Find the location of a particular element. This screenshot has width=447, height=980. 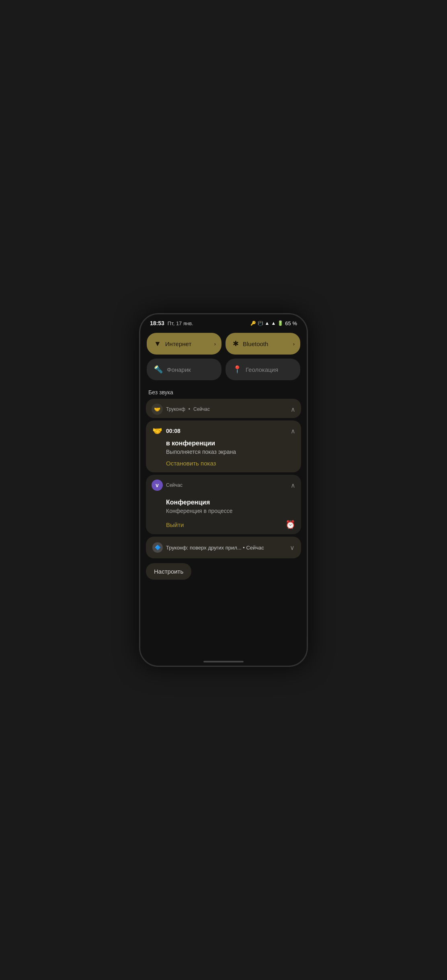

settings-btn-container: Настроить is located at coordinates (169, 572).